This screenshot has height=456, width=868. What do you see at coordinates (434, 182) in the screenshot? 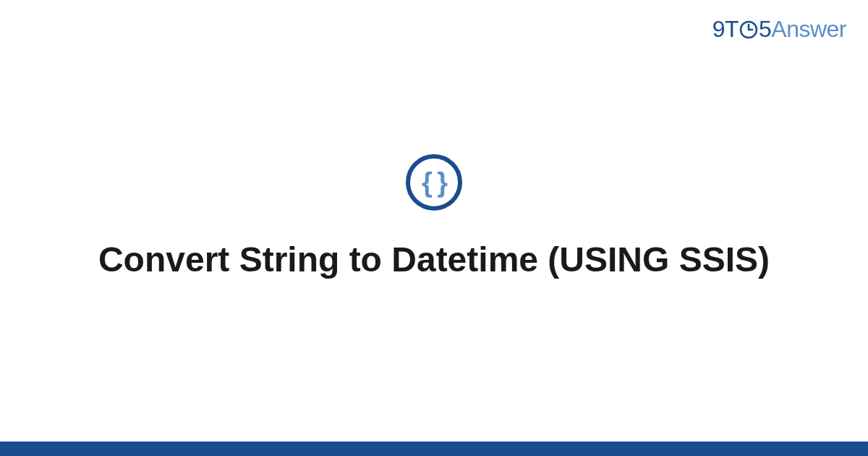
I see `code-braces-icon: { }` at bounding box center [434, 182].